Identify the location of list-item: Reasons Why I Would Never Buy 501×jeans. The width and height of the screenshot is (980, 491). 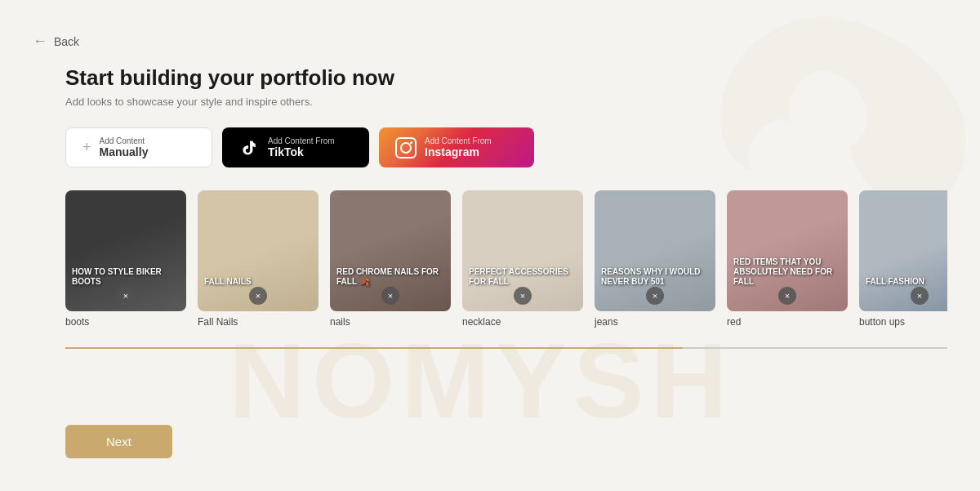
(655, 259).